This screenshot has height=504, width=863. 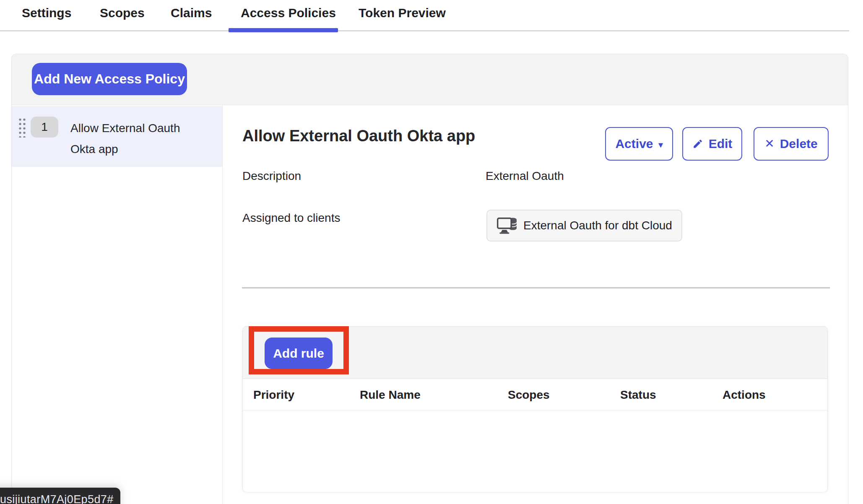 I want to click on status-dropdown-button: Active ▾, so click(x=639, y=144).